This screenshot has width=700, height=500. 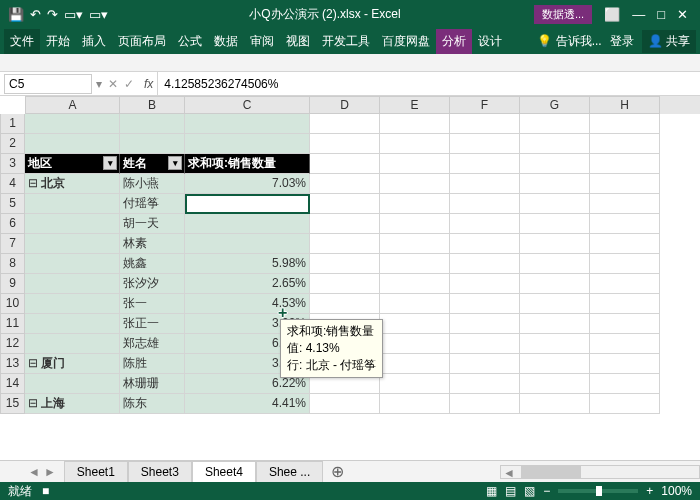 I want to click on cell-region: ⊟ 北京, so click(x=72, y=184).